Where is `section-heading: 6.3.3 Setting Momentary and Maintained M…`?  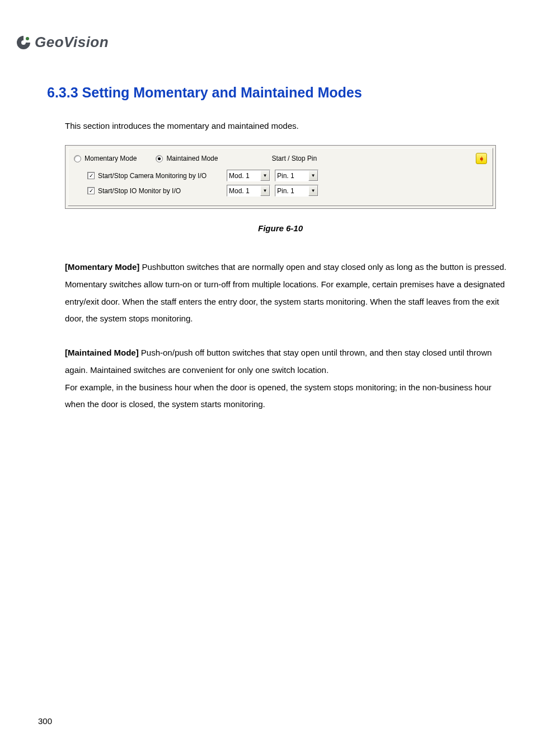
section-heading: 6.3.3 Setting Momentary and Maintained M… is located at coordinates (271, 93).